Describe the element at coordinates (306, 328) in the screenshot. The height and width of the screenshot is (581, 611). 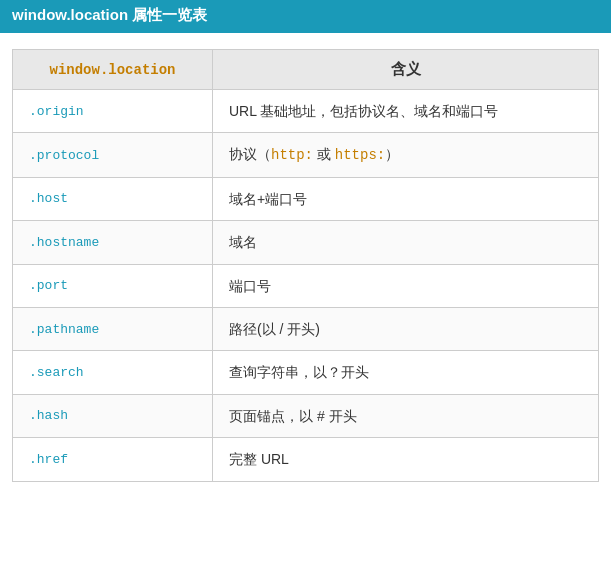
I see `table-row: .pathname路径(以 / 开头)` at that location.